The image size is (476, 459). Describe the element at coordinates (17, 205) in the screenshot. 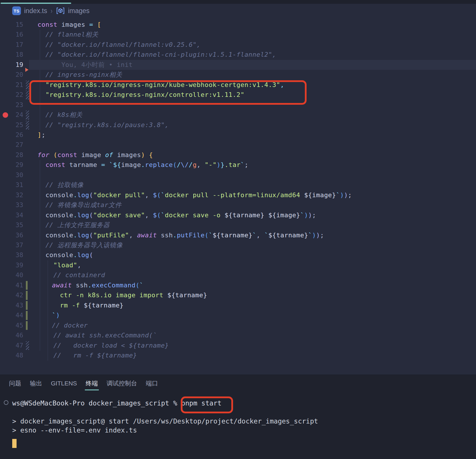

I see `line-number: 33` at that location.